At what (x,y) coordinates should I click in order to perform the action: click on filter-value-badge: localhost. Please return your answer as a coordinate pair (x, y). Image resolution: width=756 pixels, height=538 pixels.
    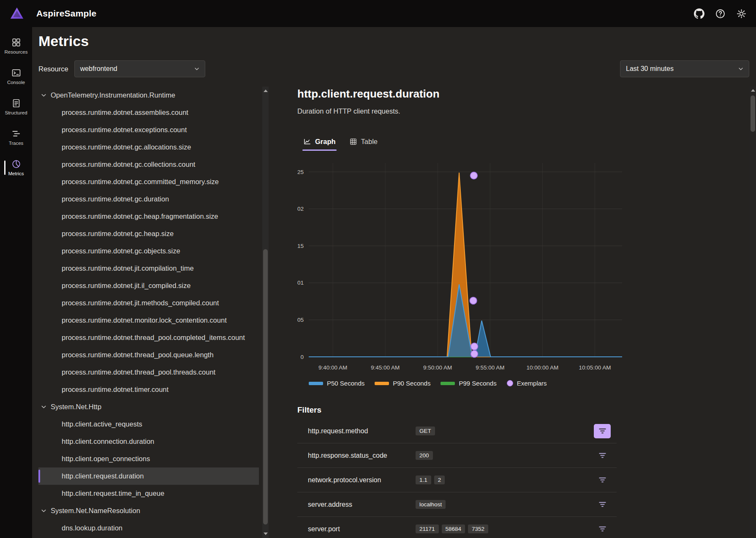
    Looking at the image, I should click on (431, 504).